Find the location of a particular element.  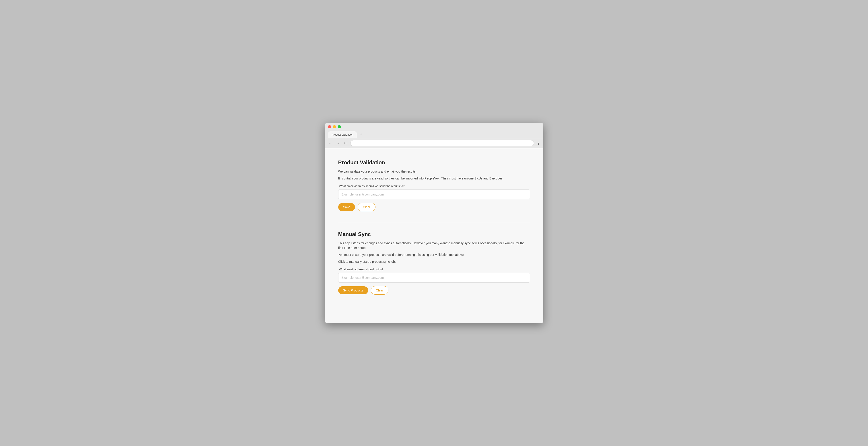

manual-sync-desc2: You must ensure your products are valid … is located at coordinates (434, 255).